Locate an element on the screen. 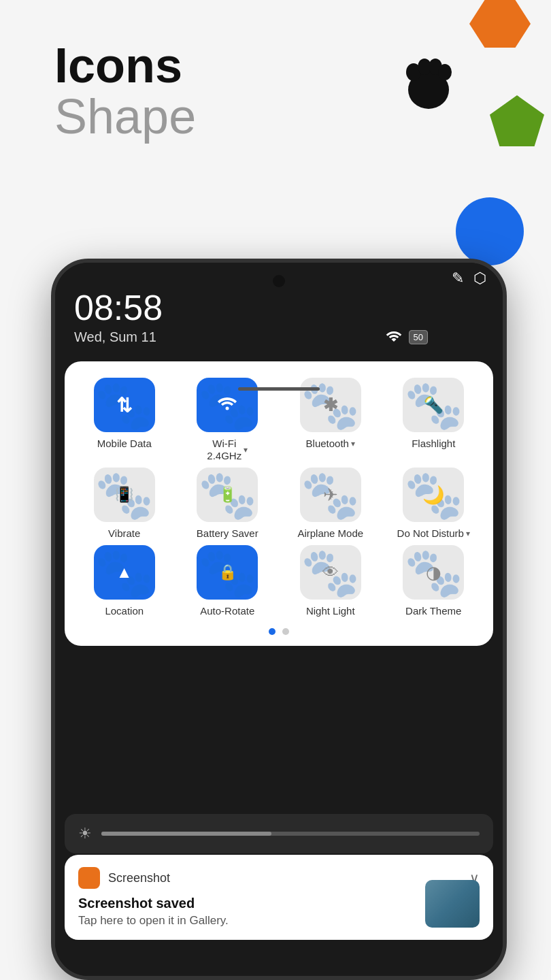  brightness-fill is located at coordinates (186, 834).